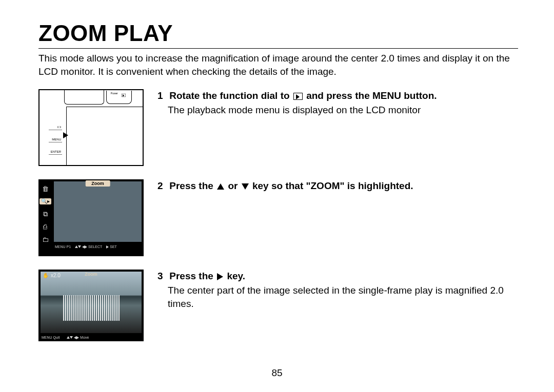 This screenshot has height=392, width=554. What do you see at coordinates (91, 305) in the screenshot?
I see `step3-illustration: Zoom ✋ x2.0 MENU Quit Move` at bounding box center [91, 305].